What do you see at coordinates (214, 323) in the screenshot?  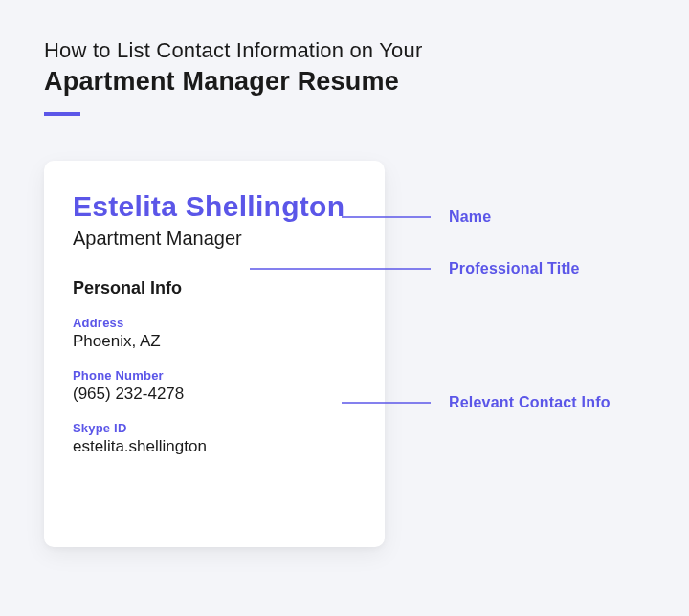 I see `address-label: Address` at bounding box center [214, 323].